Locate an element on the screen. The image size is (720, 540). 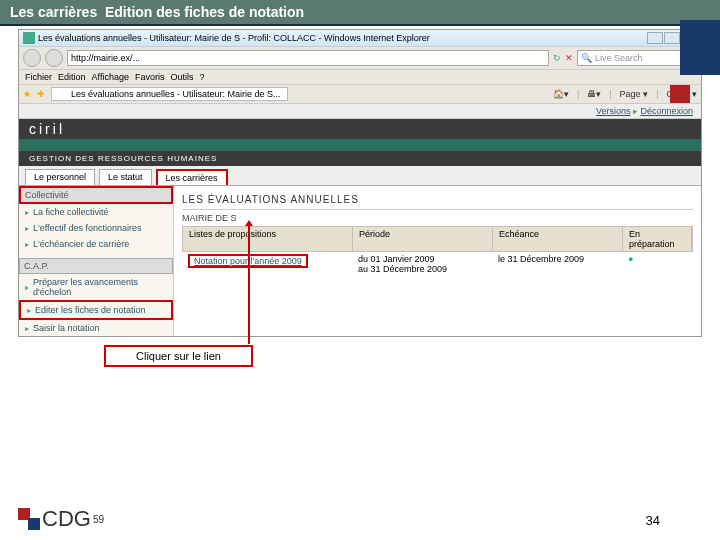
logout-link: Déconnexion is located at coordinates (666, 111).